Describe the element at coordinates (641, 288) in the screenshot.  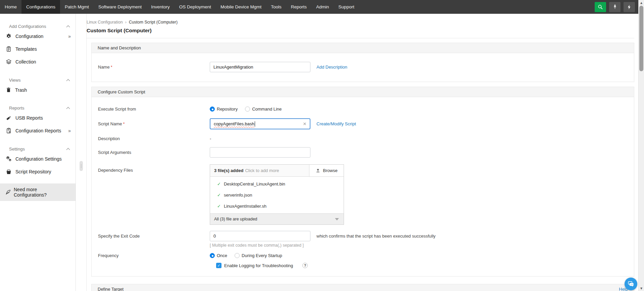
I see `scrollbar-down-arrow: ▼` at that location.